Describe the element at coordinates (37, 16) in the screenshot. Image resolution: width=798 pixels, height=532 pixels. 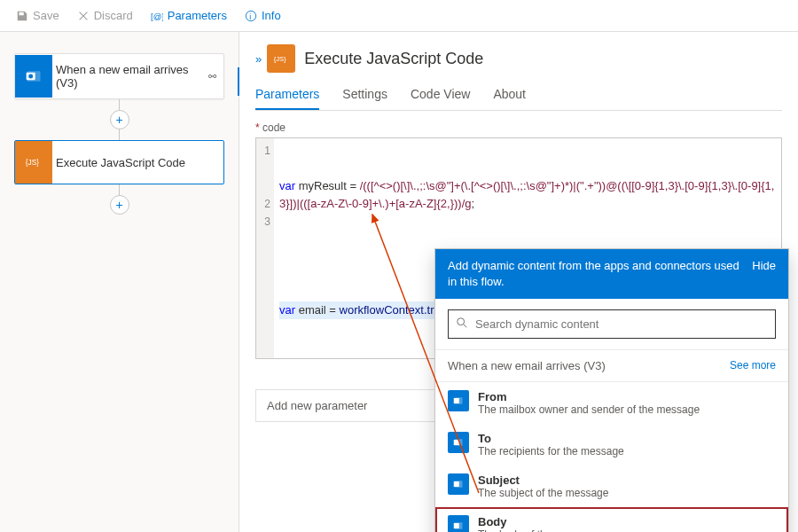
I see `save-button: Save` at that location.